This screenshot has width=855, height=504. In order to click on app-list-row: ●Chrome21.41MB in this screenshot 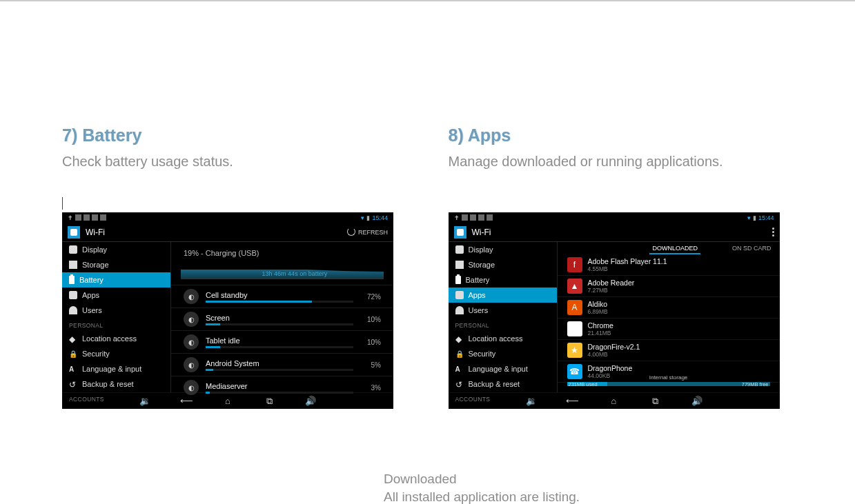, I will do `click(669, 330)`.